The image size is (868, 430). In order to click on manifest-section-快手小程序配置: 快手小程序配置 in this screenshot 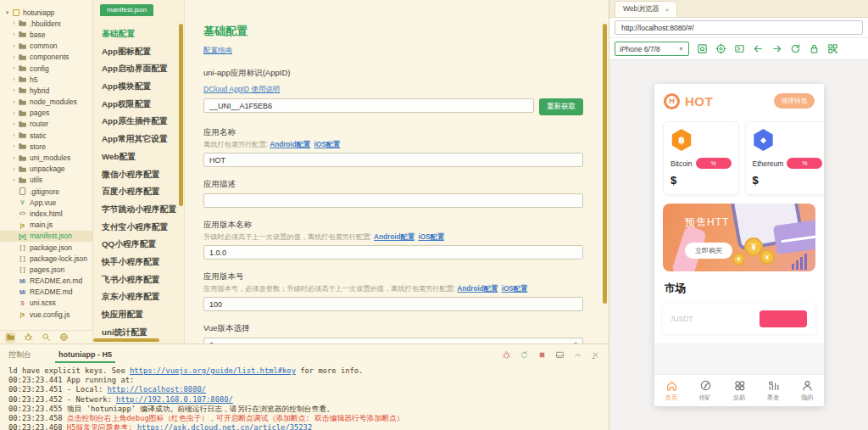, I will do `click(136, 263)`.